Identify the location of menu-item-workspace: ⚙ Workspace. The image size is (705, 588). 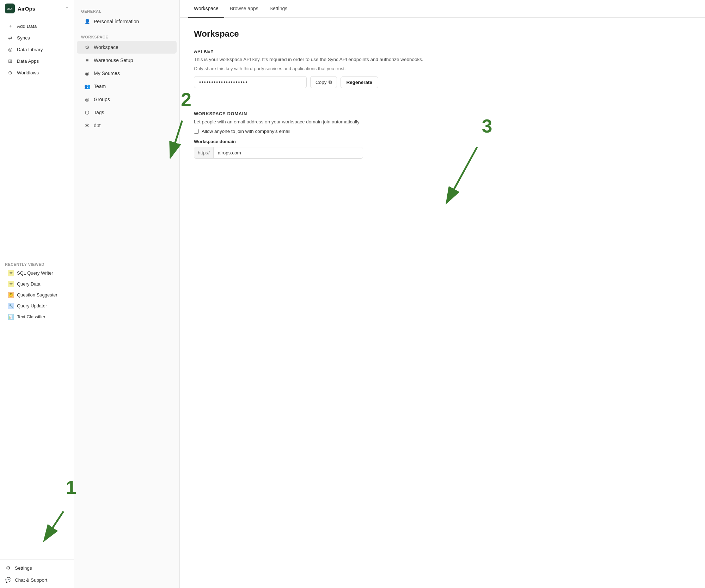
(127, 47).